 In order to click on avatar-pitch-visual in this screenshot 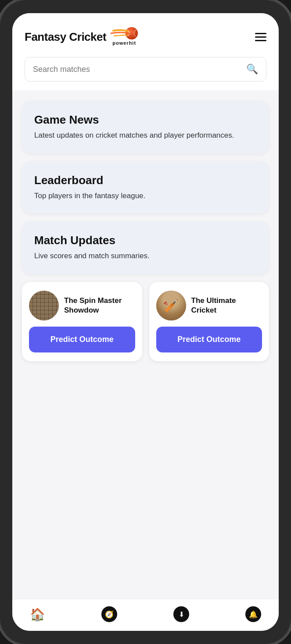, I will do `click(171, 306)`.